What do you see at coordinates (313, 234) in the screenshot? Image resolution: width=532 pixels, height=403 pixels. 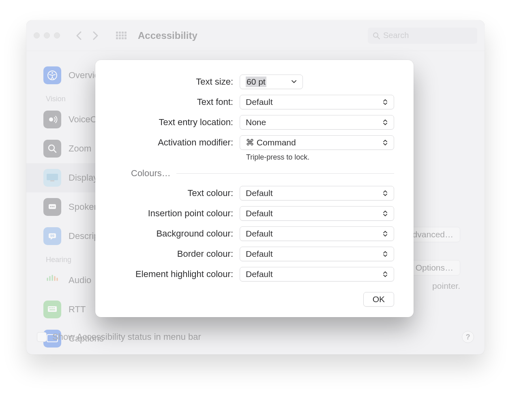 I see `background-colour-value: Default` at bounding box center [313, 234].